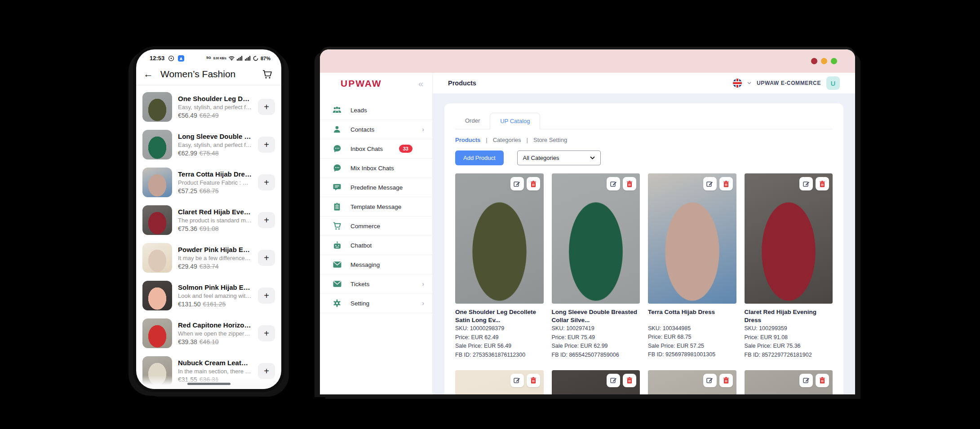 Image resolution: width=980 pixels, height=429 pixels. What do you see at coordinates (376, 284) in the screenshot?
I see `sidebar-item-tickets: Tickets ›` at bounding box center [376, 284].